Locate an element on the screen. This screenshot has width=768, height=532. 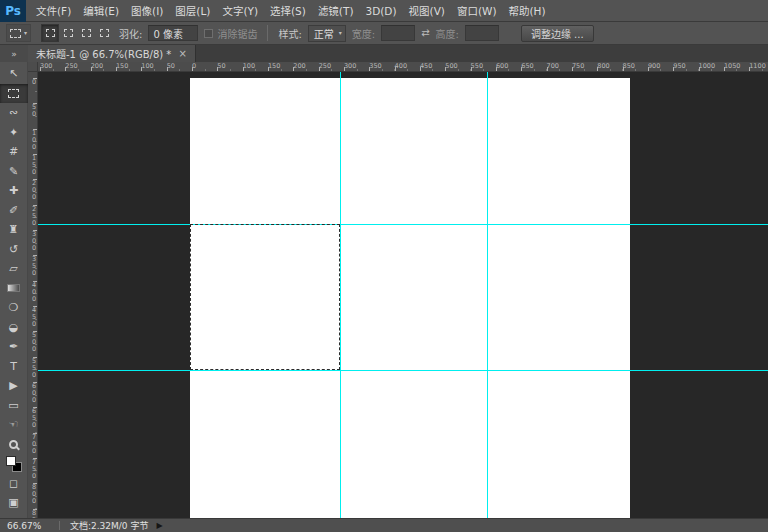
menu-item-image: 图像(I) is located at coordinates (147, 11).